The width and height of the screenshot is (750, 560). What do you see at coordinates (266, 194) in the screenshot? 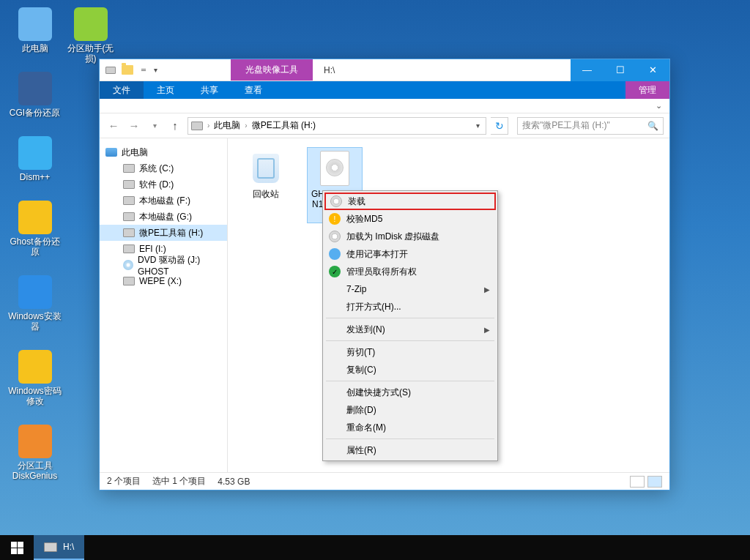
I see `file-item-label: 回收站` at bounding box center [266, 194].